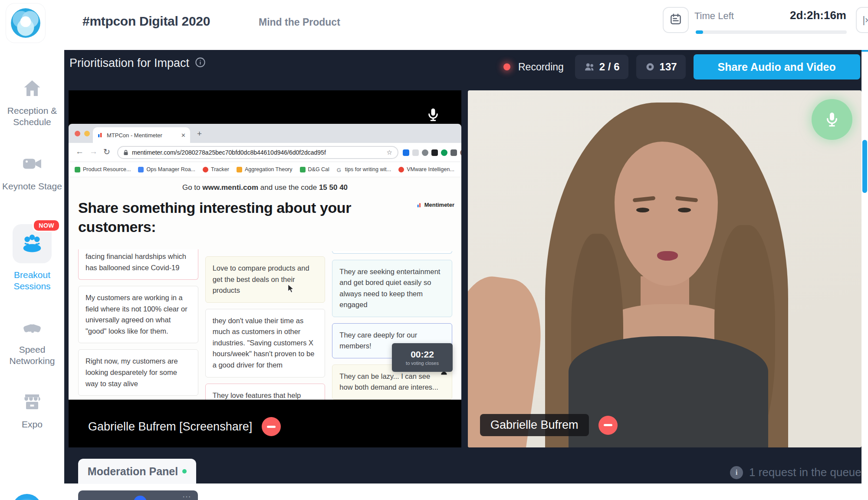  What do you see at coordinates (507, 67) in the screenshot?
I see `recording-indicator-dot` at bounding box center [507, 67].